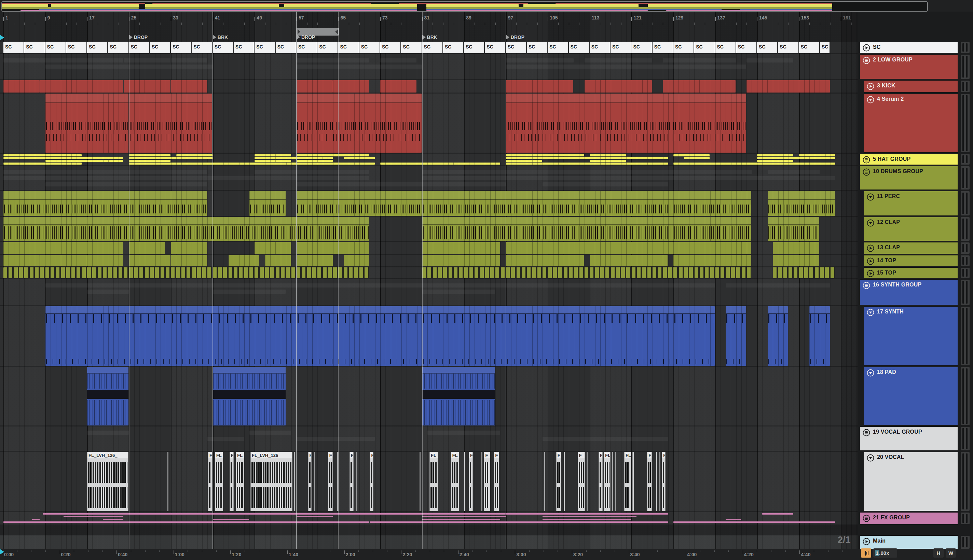 The width and height of the screenshot is (973, 560). What do you see at coordinates (430, 37) in the screenshot?
I see `locator-flag: BRK` at bounding box center [430, 37].